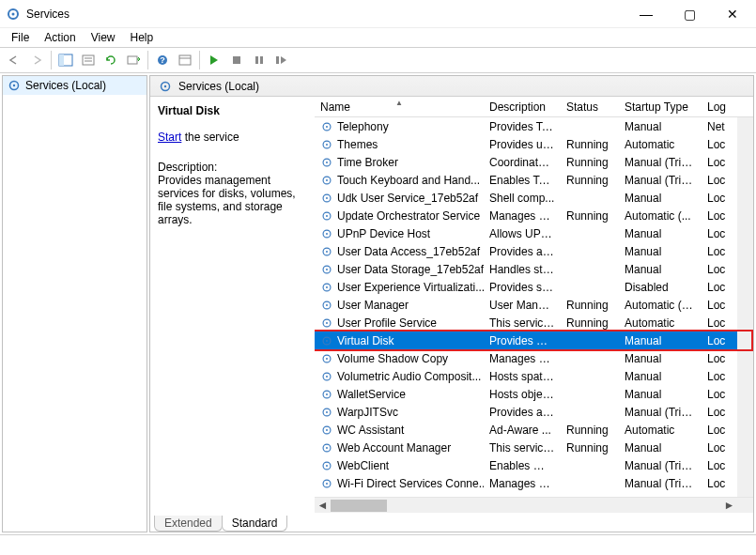 This screenshot has width=756, height=555. I want to click on service-row: WalletServiceHosts objec...ManualLoc, so click(533, 394).